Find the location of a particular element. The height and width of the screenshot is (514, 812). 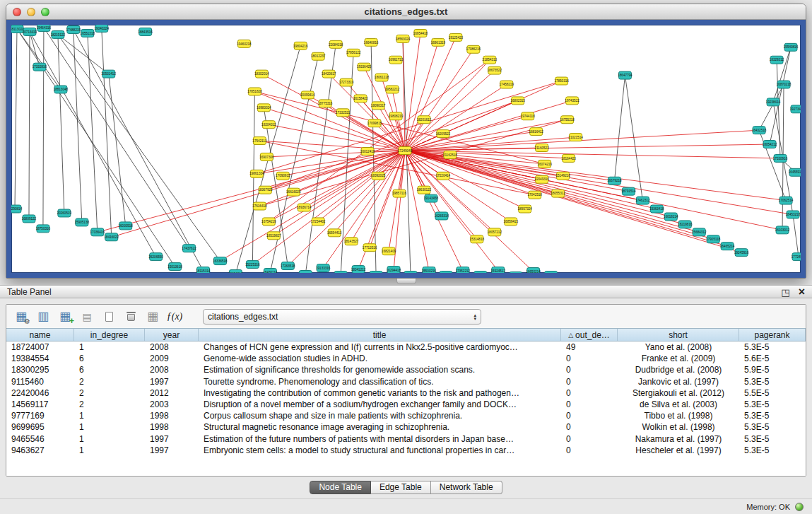

graph-node: 19743522 is located at coordinates (572, 100).